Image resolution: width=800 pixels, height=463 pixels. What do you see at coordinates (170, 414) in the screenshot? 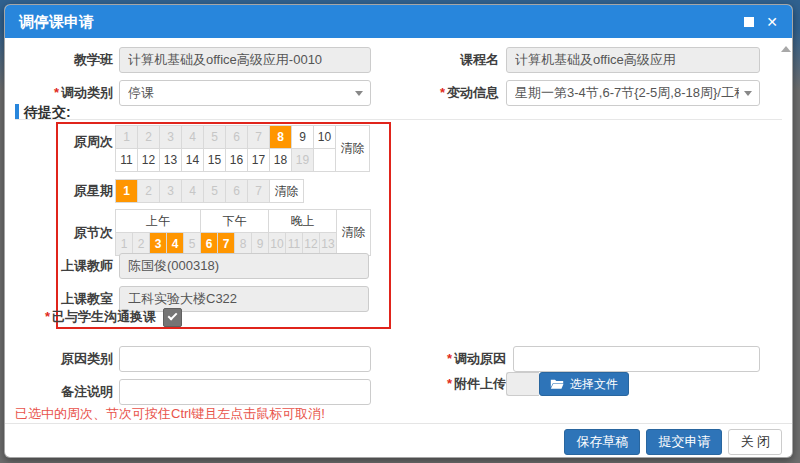
I see `hint-text: 已选中的周次、节次可按住Ctrl键且左点击鼠标可取消!` at bounding box center [170, 414].